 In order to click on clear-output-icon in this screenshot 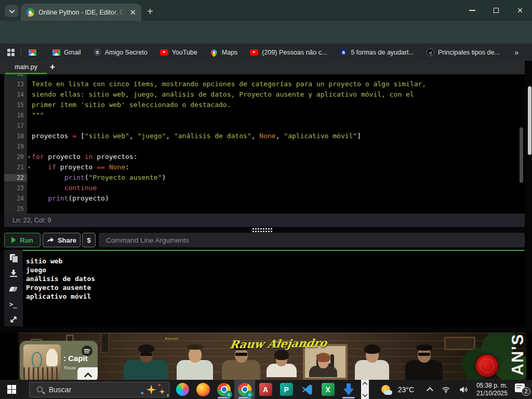, I will do `click(14, 289)`.